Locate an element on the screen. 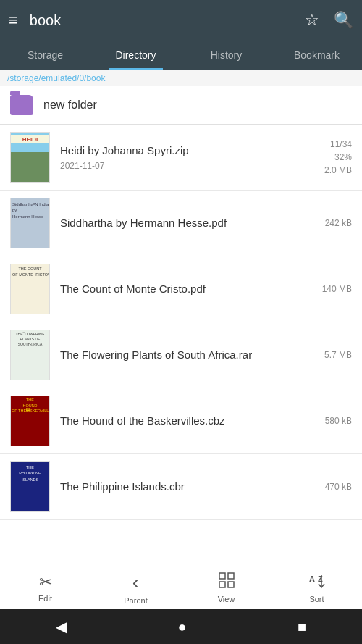 This screenshot has height=644, width=362. breadcrumb: /storage/emulated/0/book is located at coordinates (181, 78).